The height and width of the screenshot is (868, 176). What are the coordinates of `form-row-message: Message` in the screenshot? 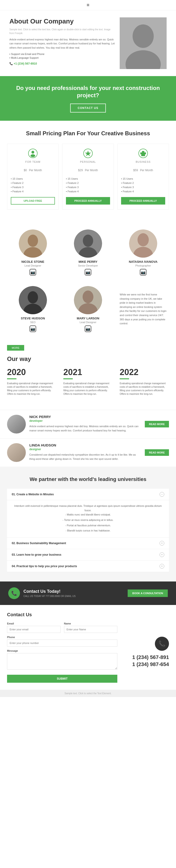 It's located at (62, 659).